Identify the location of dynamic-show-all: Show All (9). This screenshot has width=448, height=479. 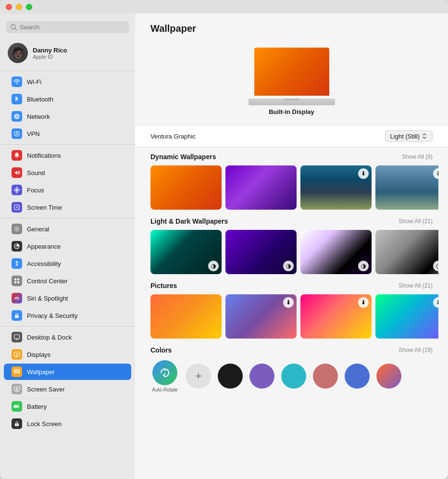
(417, 157).